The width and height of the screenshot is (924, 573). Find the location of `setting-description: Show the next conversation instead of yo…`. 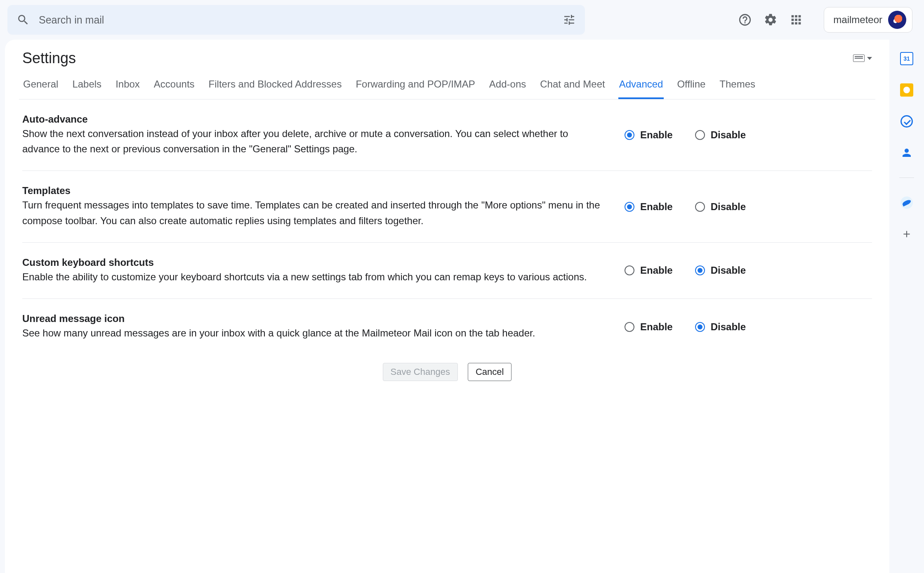

setting-description: Show the next conversation instead of yo… is located at coordinates (315, 141).